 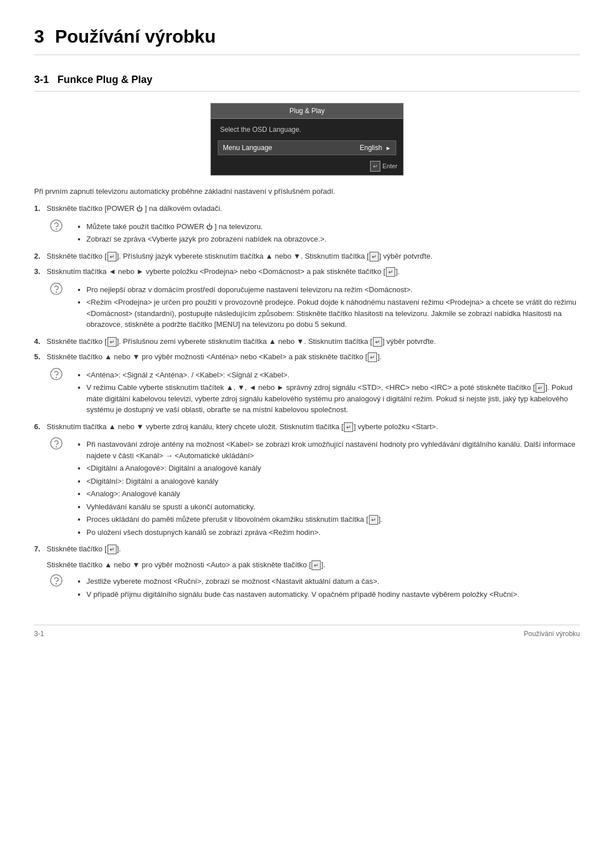 I want to click on step-1-note: Můžete také použít tlačítko POWER ⏻ ] na…, so click(x=315, y=233).